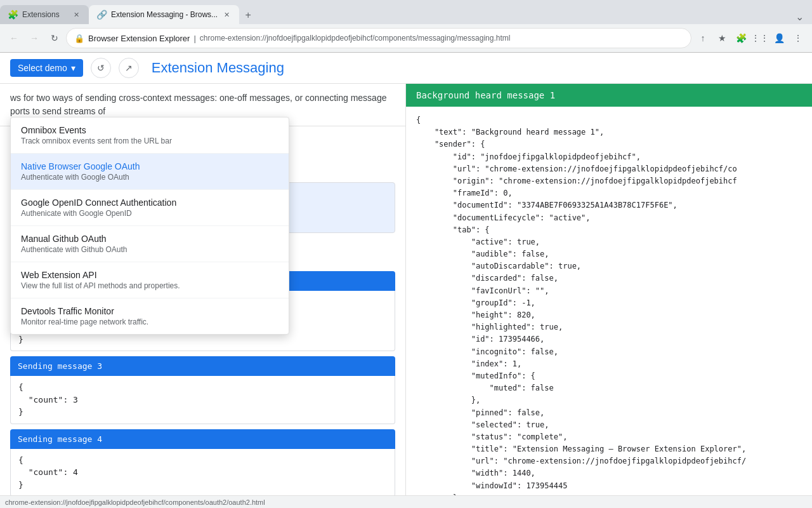 The height and width of the screenshot is (508, 812). I want to click on dropdown-item-native-oauth: Native Browser Google OAuth Authenticate…, so click(150, 171).